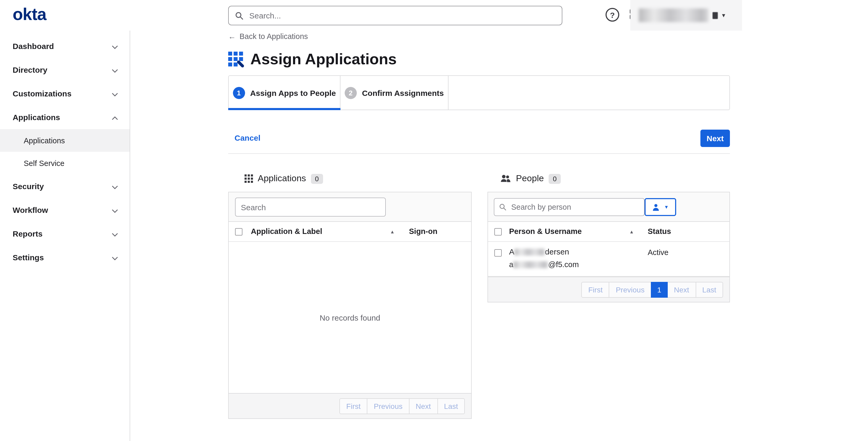  What do you see at coordinates (65, 94) in the screenshot?
I see `sidebar-item-customizations: Customizations` at bounding box center [65, 94].